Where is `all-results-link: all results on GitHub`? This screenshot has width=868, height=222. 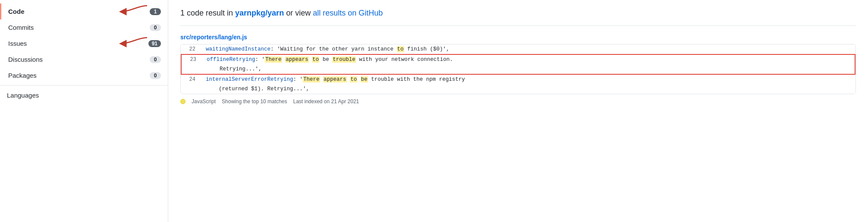 all-results-link: all results on GitHub is located at coordinates (348, 13).